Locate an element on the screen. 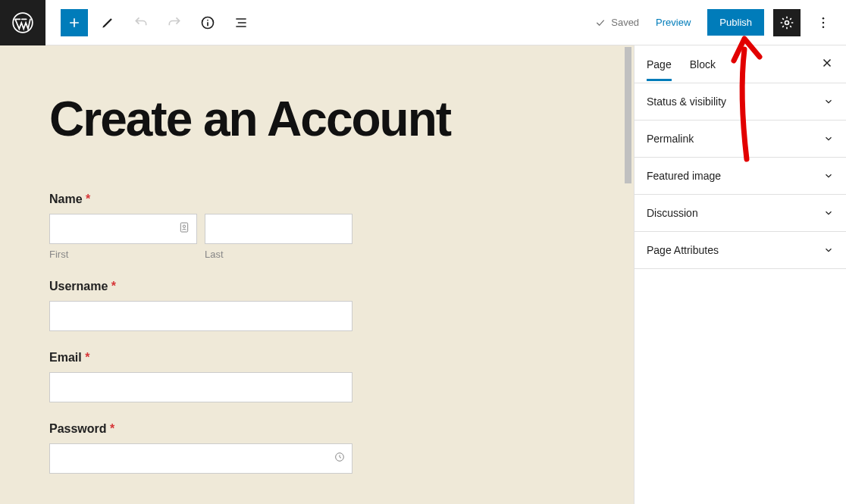 This screenshot has height=504, width=846. plus-icon is located at coordinates (74, 23).